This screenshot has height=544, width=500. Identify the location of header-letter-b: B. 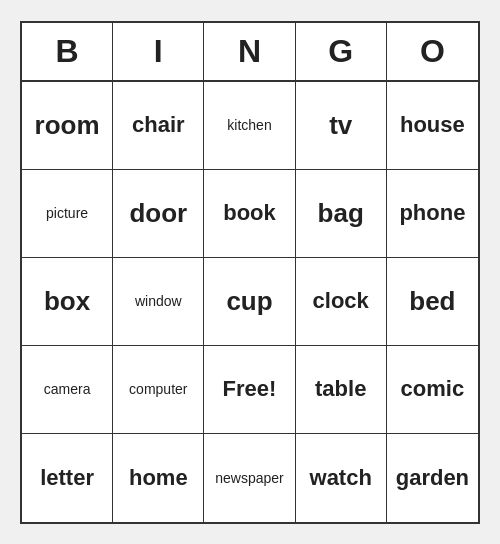
(68, 52).